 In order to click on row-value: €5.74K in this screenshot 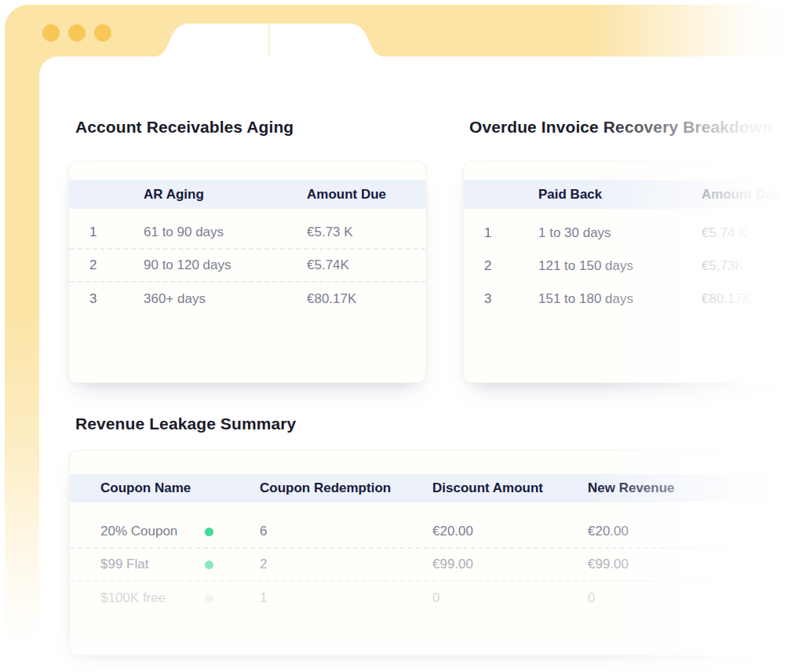, I will do `click(366, 265)`.